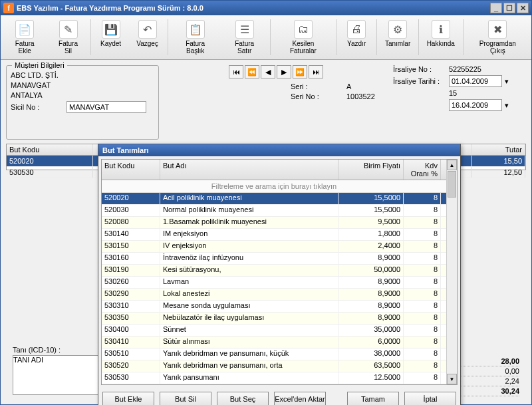 The image size is (532, 405). Describe the element at coordinates (106, 107) in the screenshot. I see `sicil-input` at that location.